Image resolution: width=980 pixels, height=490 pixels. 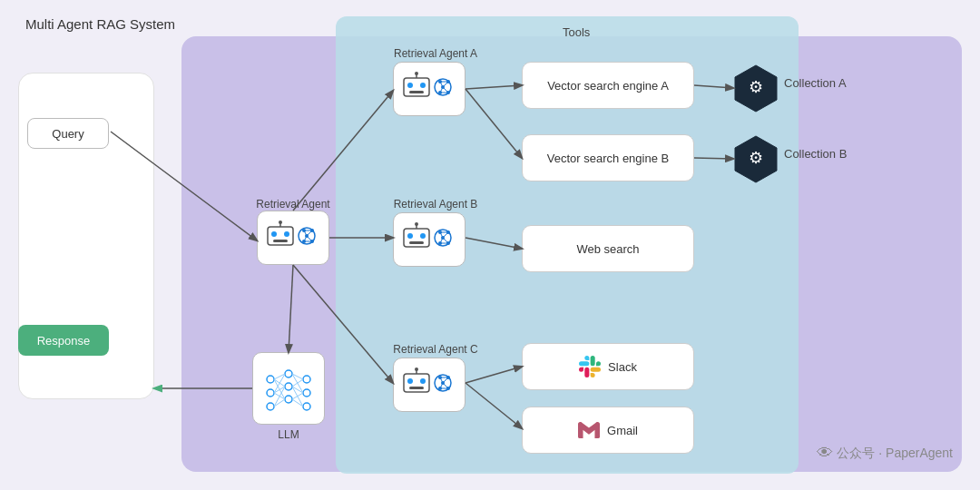 I want to click on gmail-label: Gmail, so click(x=622, y=430).